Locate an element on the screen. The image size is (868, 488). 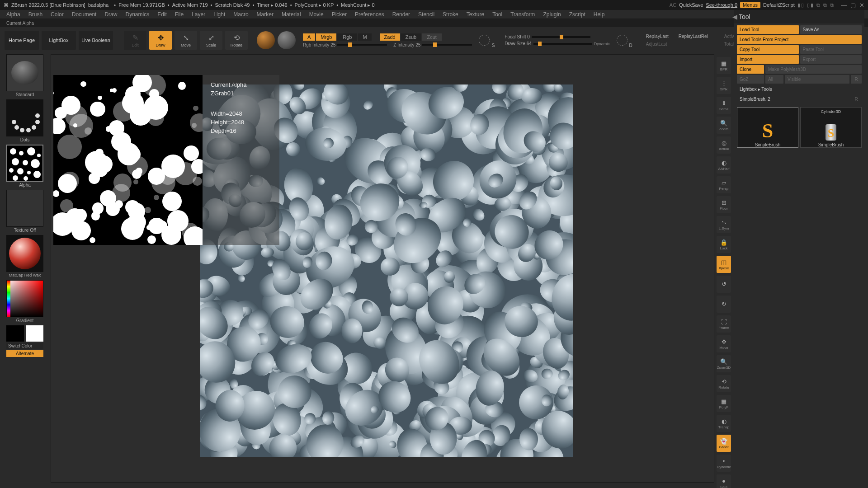
right-icon-transp: ◐Transp is located at coordinates (724, 423).